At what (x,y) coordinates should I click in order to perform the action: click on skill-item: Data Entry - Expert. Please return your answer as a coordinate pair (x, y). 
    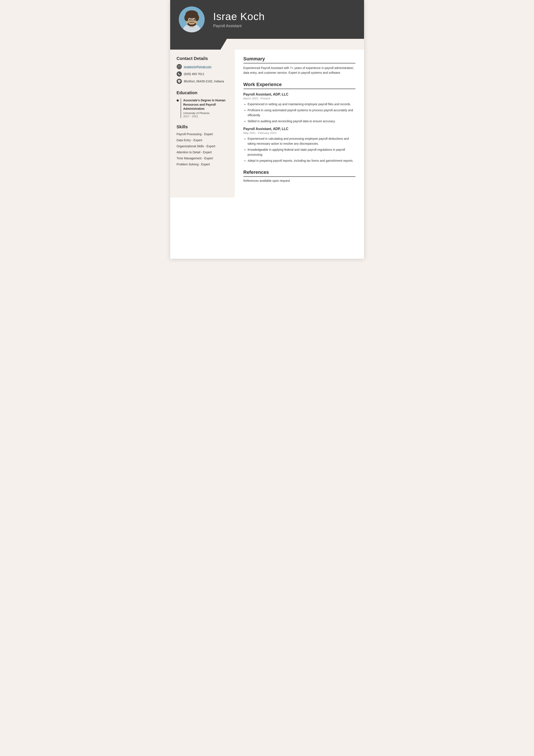
    Looking at the image, I should click on (203, 140).